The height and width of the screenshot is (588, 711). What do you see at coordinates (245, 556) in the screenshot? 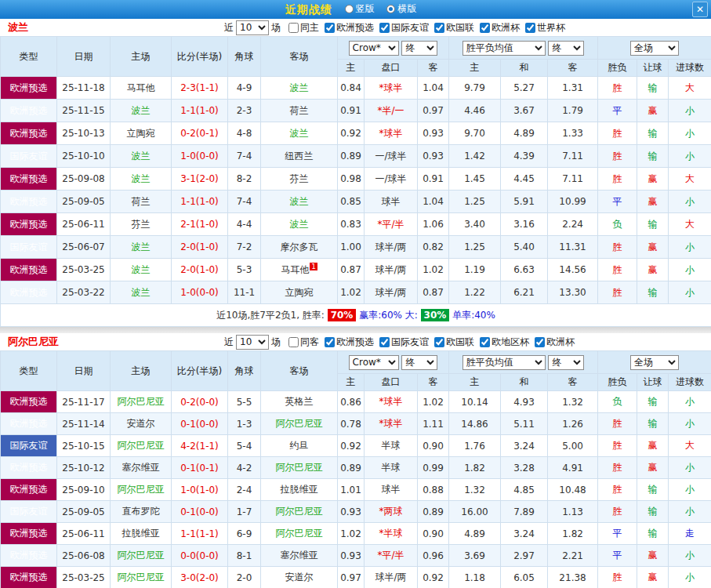
I see `corner-cell: 8-1` at bounding box center [245, 556].